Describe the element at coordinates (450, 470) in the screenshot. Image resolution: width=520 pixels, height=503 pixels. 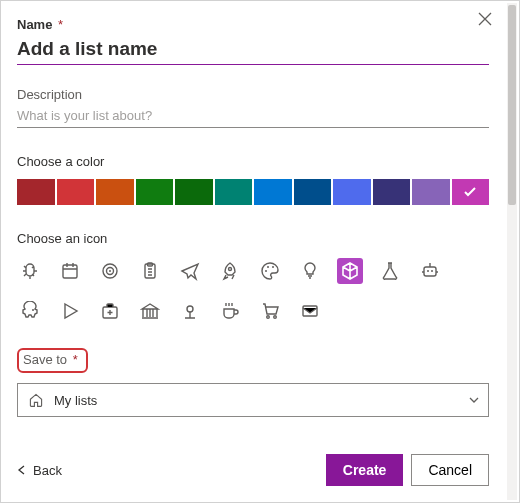
I see `cancel-button: Cancel` at that location.